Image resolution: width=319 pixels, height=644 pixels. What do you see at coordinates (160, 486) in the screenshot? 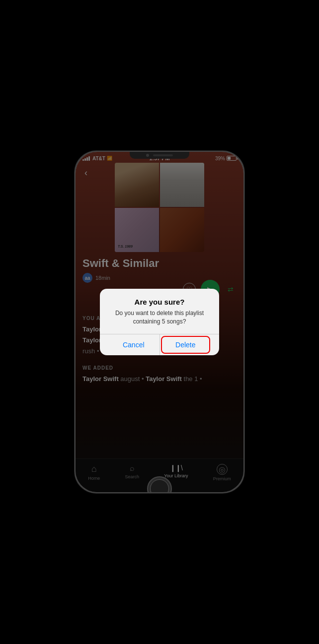
I see `home-button-inner` at bounding box center [160, 486].